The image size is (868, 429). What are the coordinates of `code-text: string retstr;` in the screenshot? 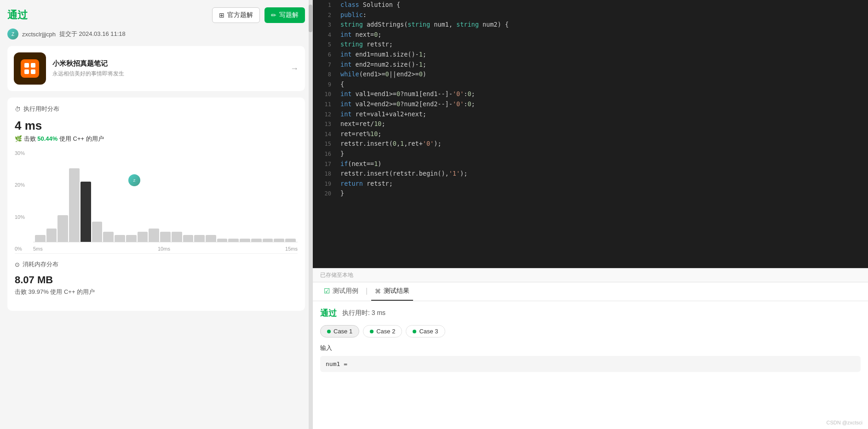 It's located at (367, 45).